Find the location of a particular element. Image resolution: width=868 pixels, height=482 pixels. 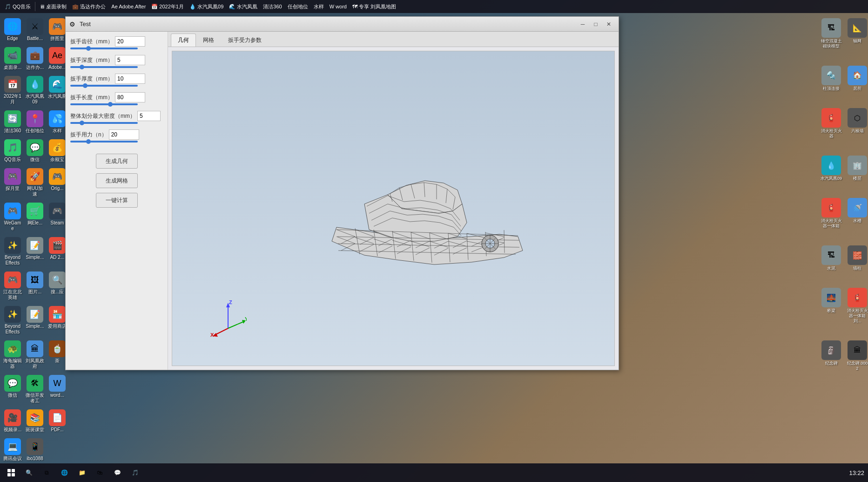

icon-sink: 🚿 水槽 is located at coordinates (856, 219).